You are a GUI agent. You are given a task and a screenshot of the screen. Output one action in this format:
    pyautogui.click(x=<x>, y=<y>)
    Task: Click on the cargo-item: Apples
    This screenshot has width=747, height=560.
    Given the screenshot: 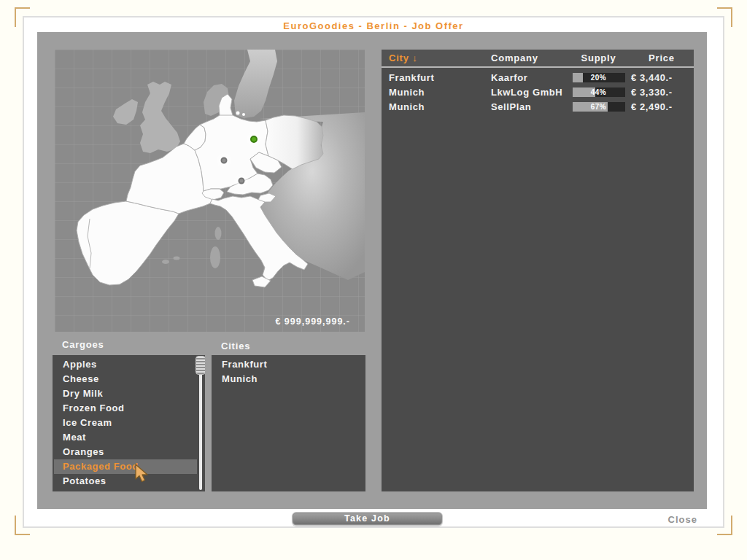 What is the action you would take?
    pyautogui.click(x=128, y=365)
    